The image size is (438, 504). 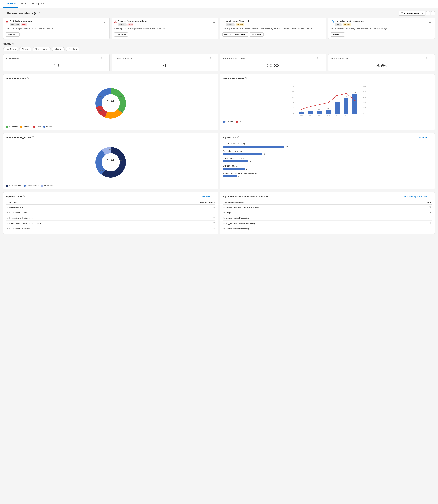 I want to click on legend-dot-automated, so click(x=7, y=186).